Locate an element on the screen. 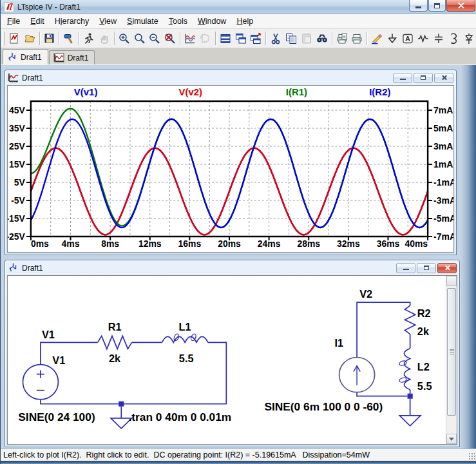 This screenshot has width=476, height=464. menu-help: Help is located at coordinates (245, 21).